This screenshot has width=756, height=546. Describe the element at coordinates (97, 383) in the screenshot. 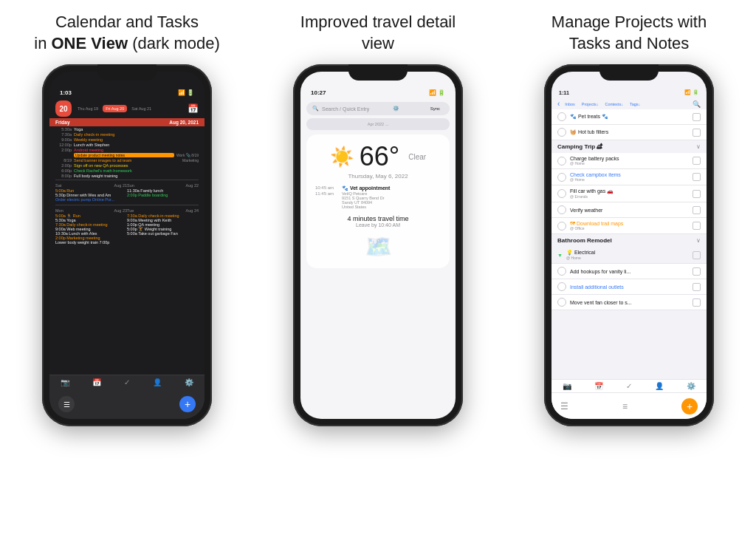

I see `p1-nav-cal: 📅` at that location.